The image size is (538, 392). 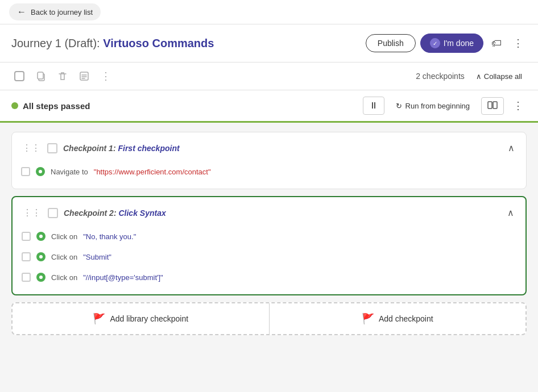 What do you see at coordinates (123, 277) in the screenshot?
I see `step-value: "//input[@type='submit']"` at bounding box center [123, 277].